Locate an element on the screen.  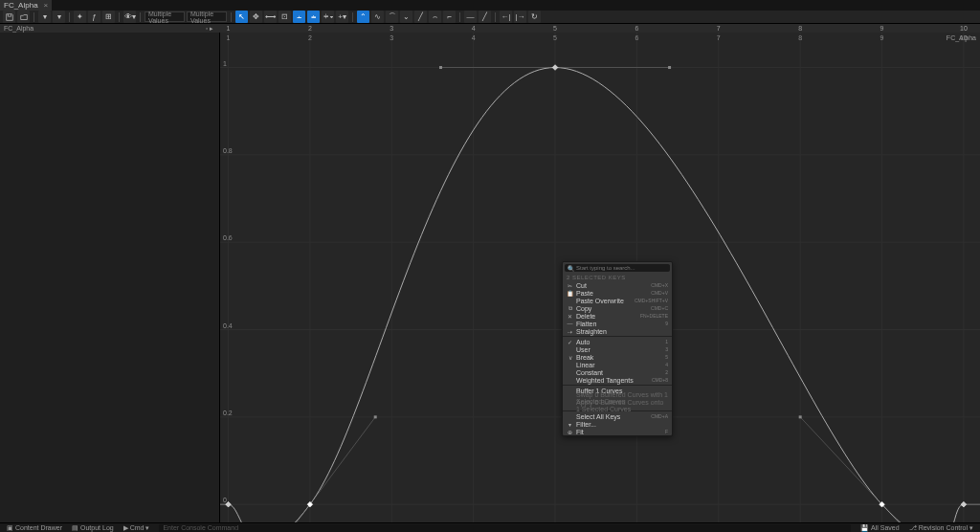
context-item-select-all-keys: Select All KeysCMD+A is located at coordinates (617, 416).